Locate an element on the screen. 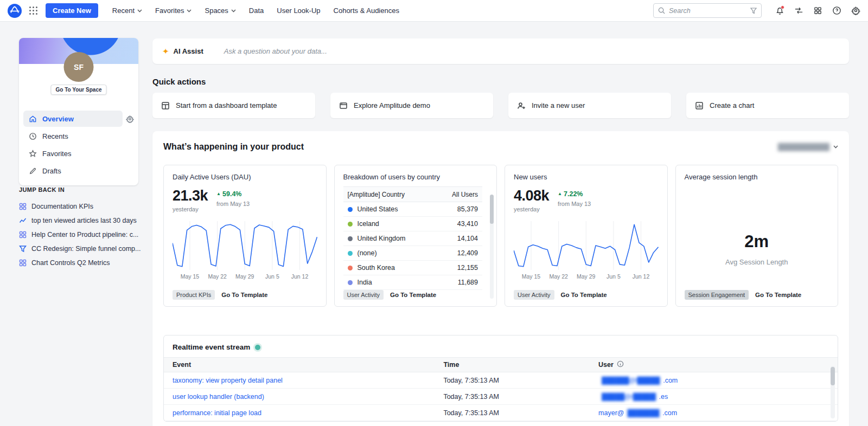  country-row: Iceland 43,410 is located at coordinates (413, 224).